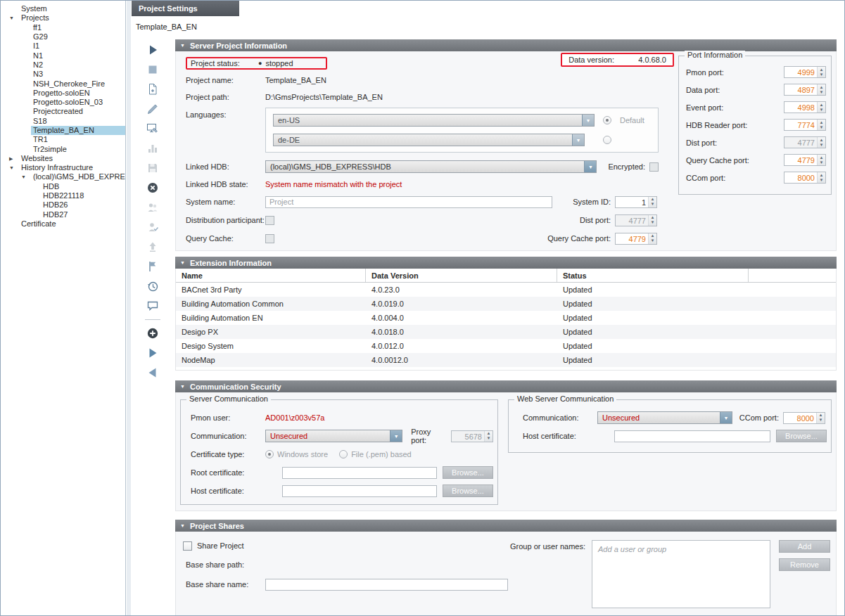 The image size is (845, 616). Describe the element at coordinates (63, 46) in the screenshot. I see `tree-item: I1` at that location.